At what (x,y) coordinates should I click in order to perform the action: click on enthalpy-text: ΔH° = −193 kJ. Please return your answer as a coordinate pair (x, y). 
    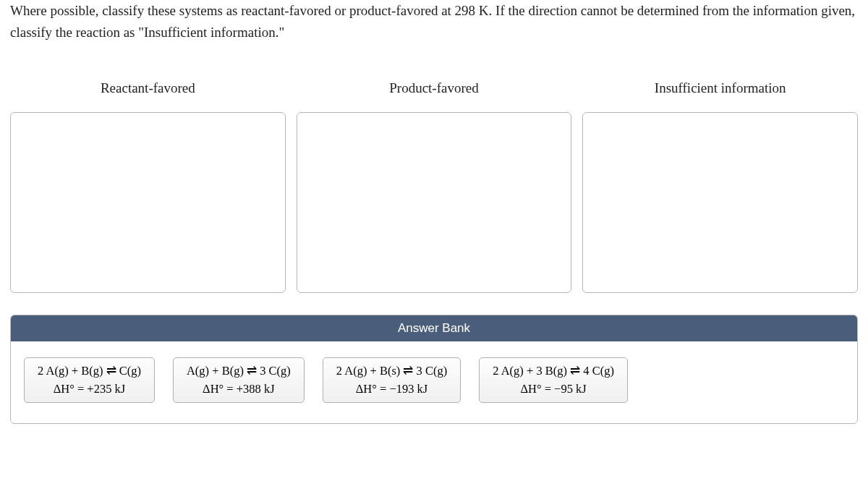
    Looking at the image, I should click on (392, 389).